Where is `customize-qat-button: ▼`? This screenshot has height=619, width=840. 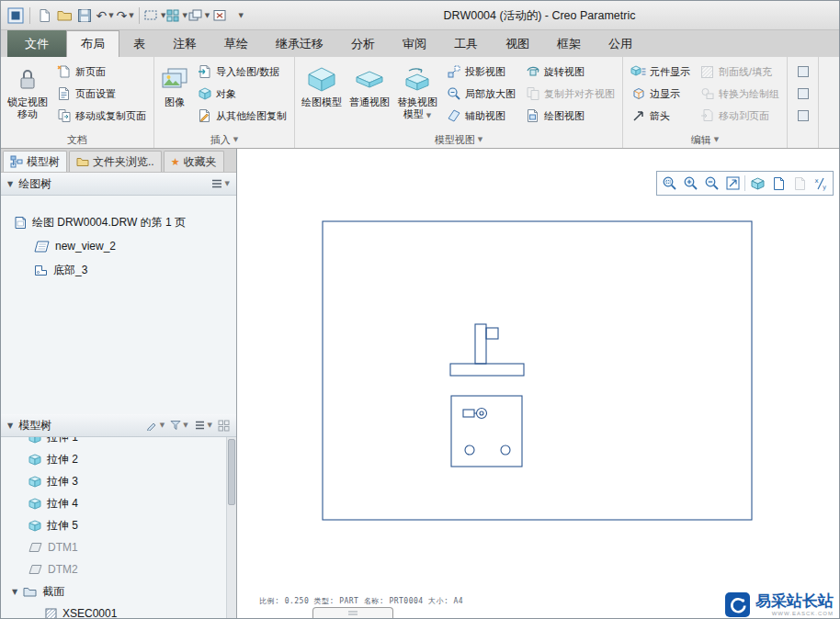
customize-qat-button: ▼ is located at coordinates (240, 16).